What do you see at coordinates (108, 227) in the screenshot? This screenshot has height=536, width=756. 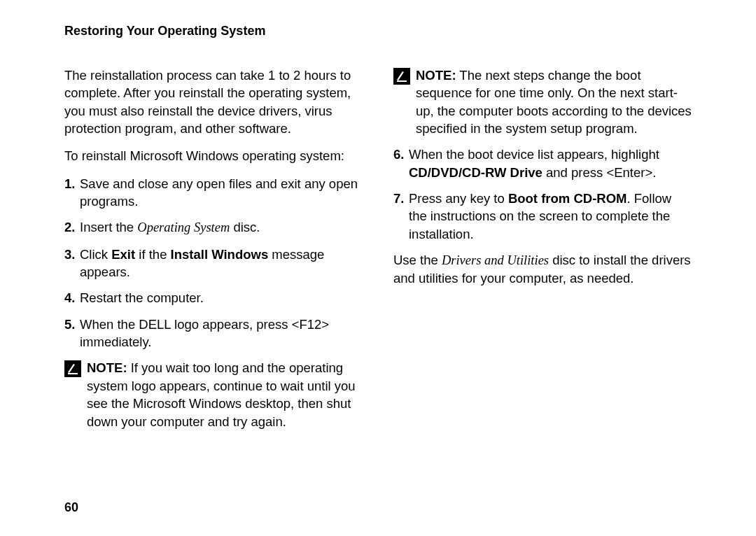 I see `text: Insert the` at bounding box center [108, 227].